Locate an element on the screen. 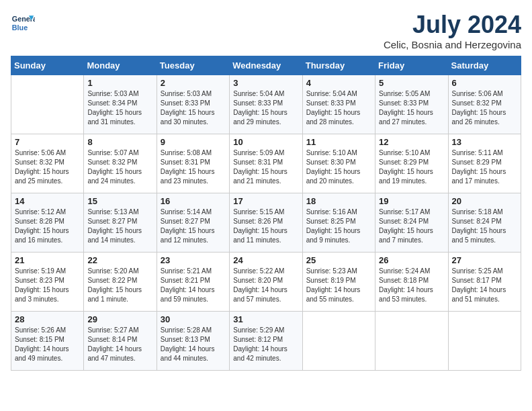  calendar-cell: 30Sunrise: 5:28 AM Sunset: 8:13 PM Dayli… is located at coordinates (193, 341).